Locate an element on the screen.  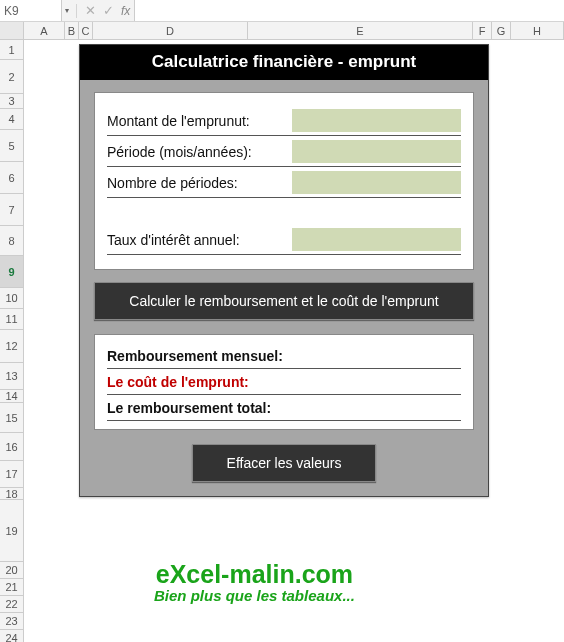
calculator-title: Calculatrice financière - emprunt is located at coordinates (284, 62).